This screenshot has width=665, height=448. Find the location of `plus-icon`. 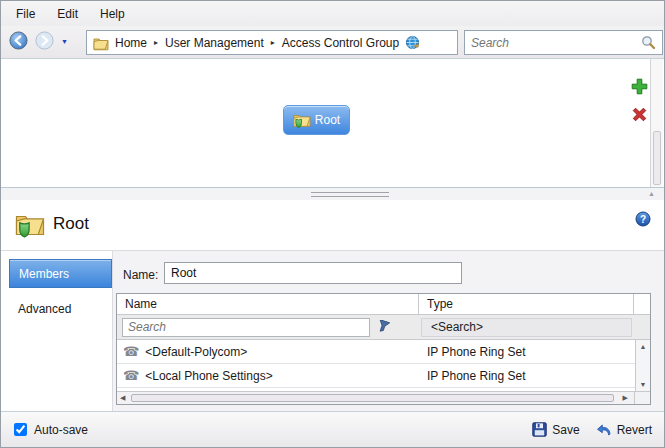

plus-icon is located at coordinates (640, 86).